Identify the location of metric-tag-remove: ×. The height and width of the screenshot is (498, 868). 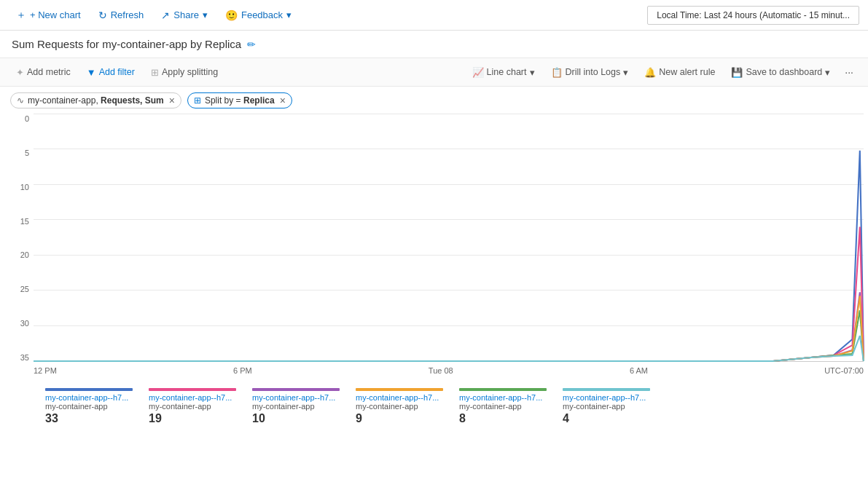
(172, 100).